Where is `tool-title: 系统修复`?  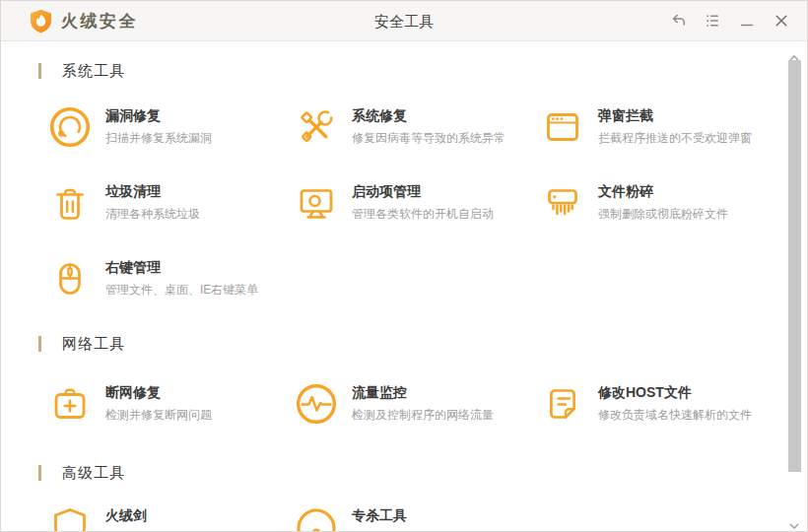 tool-title: 系统修复 is located at coordinates (429, 116).